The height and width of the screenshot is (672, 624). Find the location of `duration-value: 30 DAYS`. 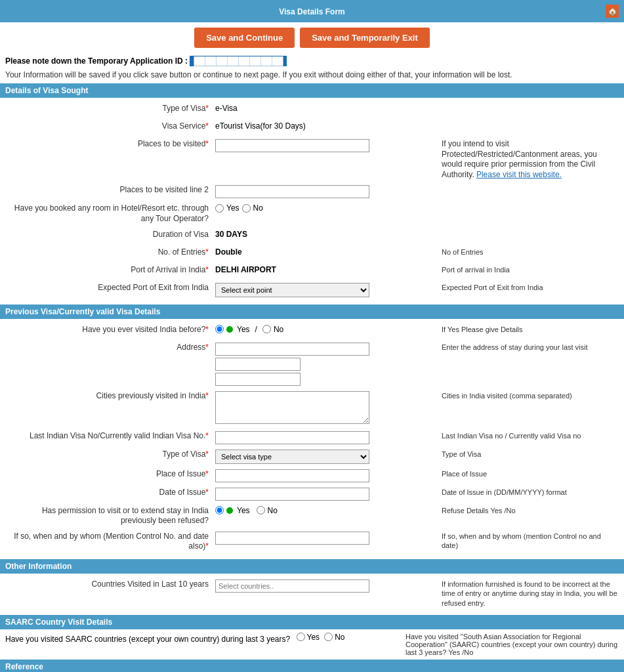

duration-value: 30 DAYS is located at coordinates (325, 234).